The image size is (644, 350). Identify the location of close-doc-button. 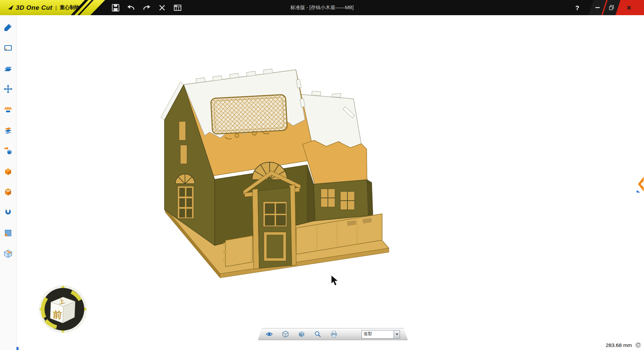
(162, 8).